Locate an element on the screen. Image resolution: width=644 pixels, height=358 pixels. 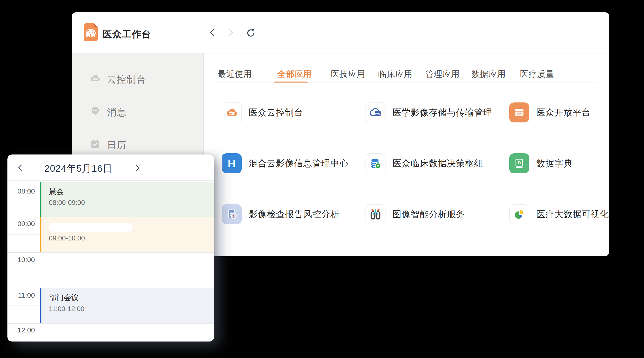
time-label: 09:00 is located at coordinates (21, 224).